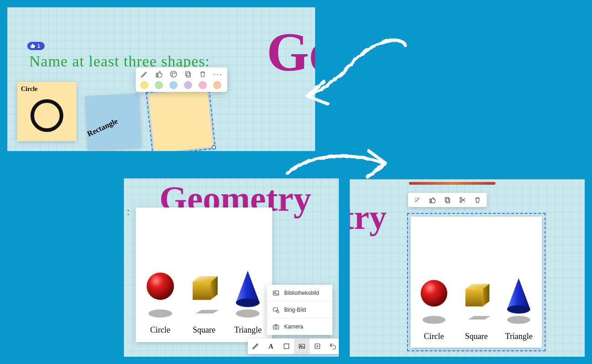  What do you see at coordinates (217, 85) in the screenshot?
I see `swatch-orange` at bounding box center [217, 85].